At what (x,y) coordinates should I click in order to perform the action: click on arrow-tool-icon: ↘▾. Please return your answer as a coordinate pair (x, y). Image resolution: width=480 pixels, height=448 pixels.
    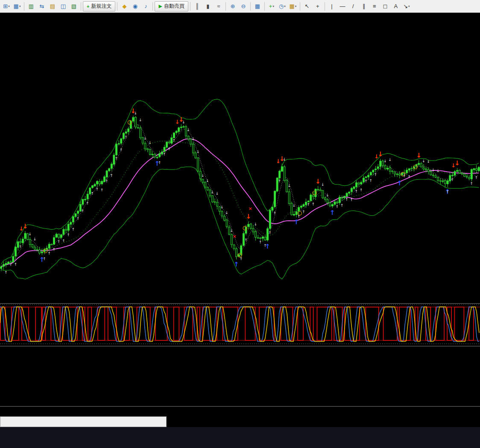
    Looking at the image, I should click on (407, 6).